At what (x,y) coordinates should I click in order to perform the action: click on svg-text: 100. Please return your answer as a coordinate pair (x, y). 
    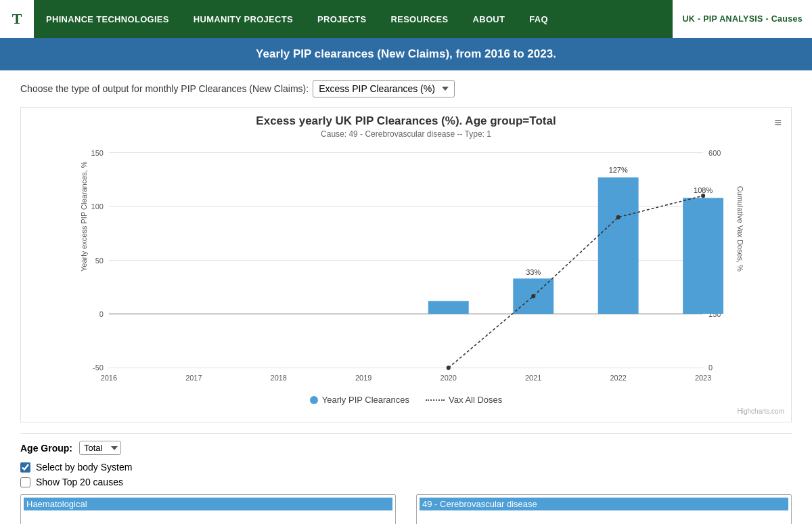
    Looking at the image, I should click on (97, 206).